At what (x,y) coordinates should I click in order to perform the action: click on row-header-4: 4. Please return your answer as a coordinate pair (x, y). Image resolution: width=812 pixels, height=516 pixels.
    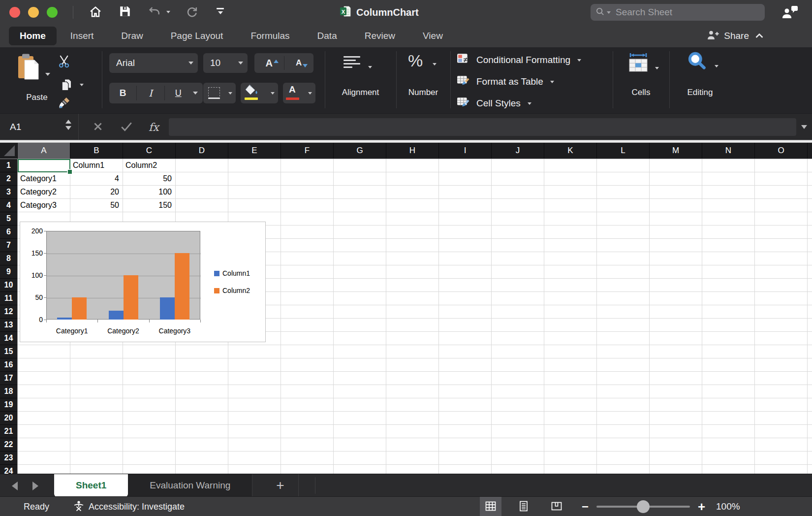
    Looking at the image, I should click on (9, 206).